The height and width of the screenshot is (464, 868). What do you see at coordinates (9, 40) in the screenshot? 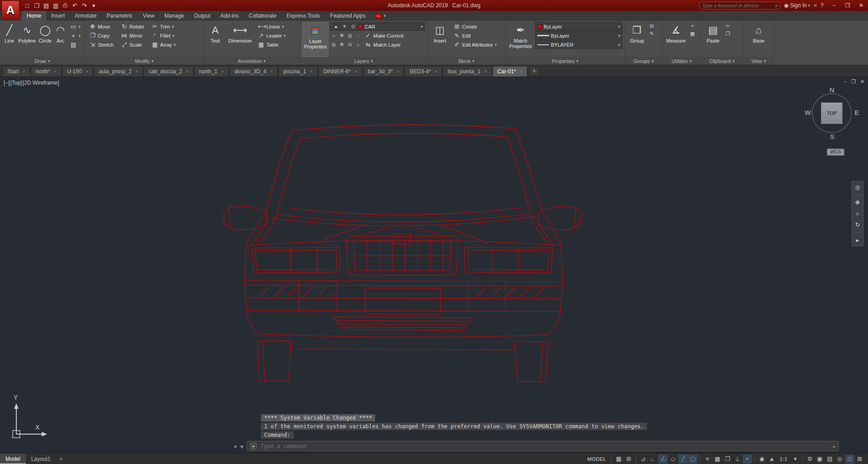
I see `line-button: ╱ Line` at bounding box center [9, 40].